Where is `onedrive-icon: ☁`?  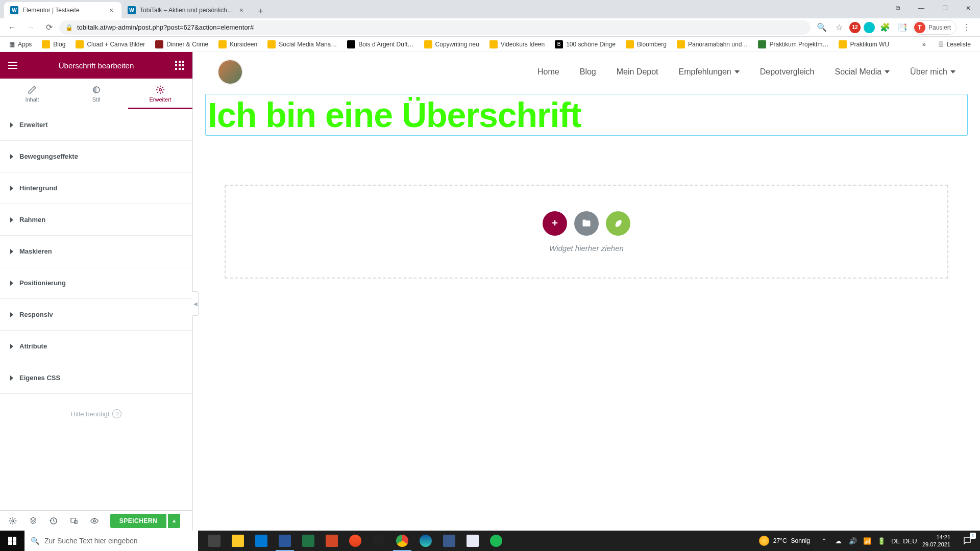 onedrive-icon: ☁ is located at coordinates (839, 541).